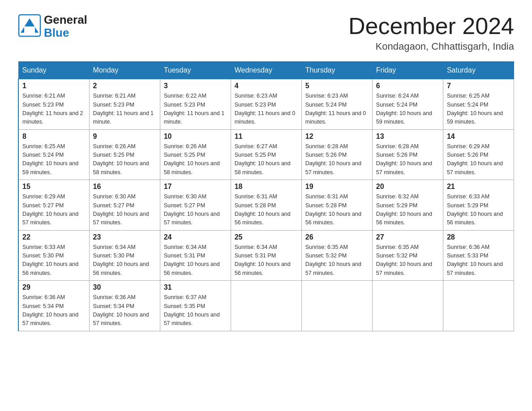 The width and height of the screenshot is (532, 411). What do you see at coordinates (478, 187) in the screenshot?
I see `day-number: 21` at bounding box center [478, 187].